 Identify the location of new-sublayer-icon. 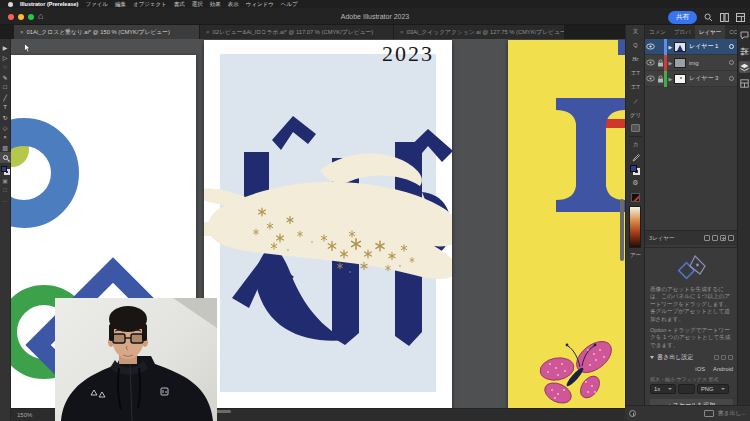
(715, 238).